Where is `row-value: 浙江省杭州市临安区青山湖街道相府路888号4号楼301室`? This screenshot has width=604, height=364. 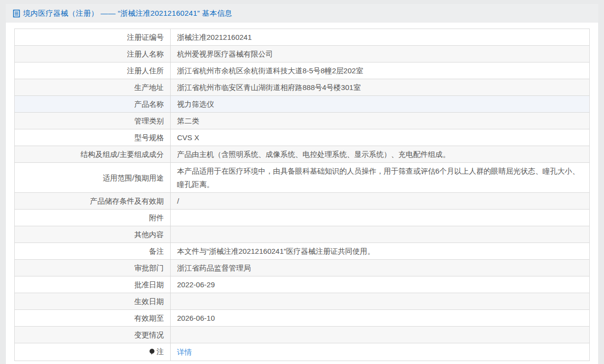
row-value: 浙江省杭州市临安区青山湖街道相府路888号4号楼301室 is located at coordinates (380, 88).